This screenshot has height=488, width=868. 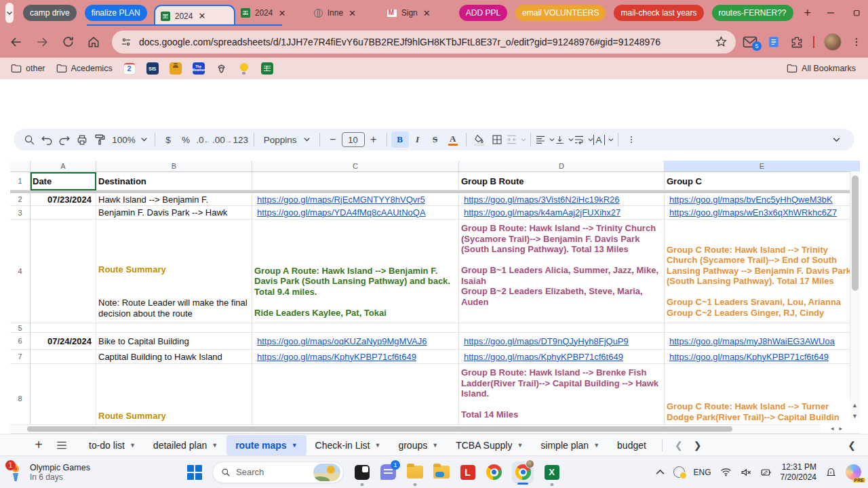 What do you see at coordinates (20, 199) in the screenshot?
I see `row-header-2: 2` at bounding box center [20, 199].